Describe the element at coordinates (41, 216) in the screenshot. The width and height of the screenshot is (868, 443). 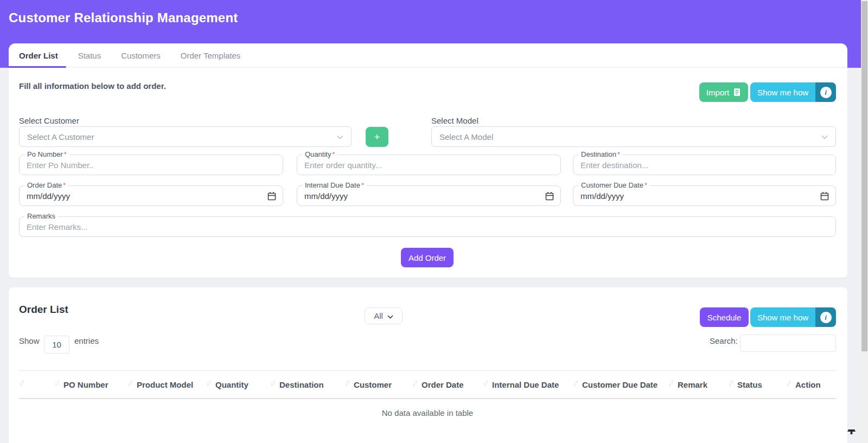
I see `remarks-label: Remarks` at that location.